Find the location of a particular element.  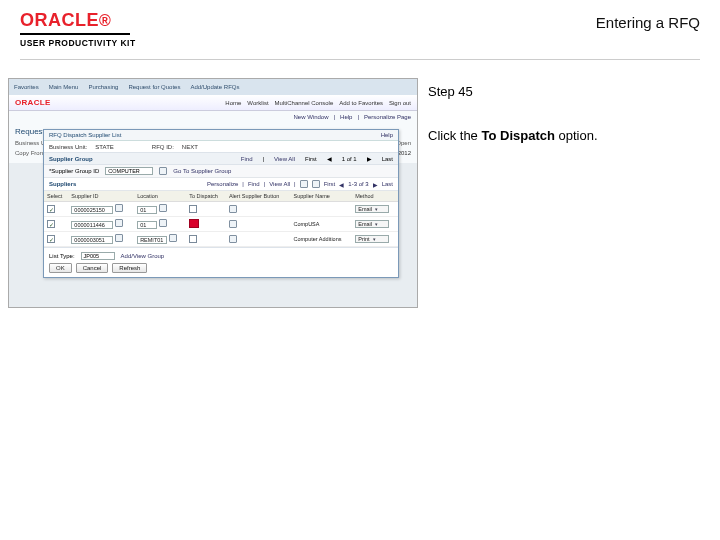

download-icon is located at coordinates (316, 184).